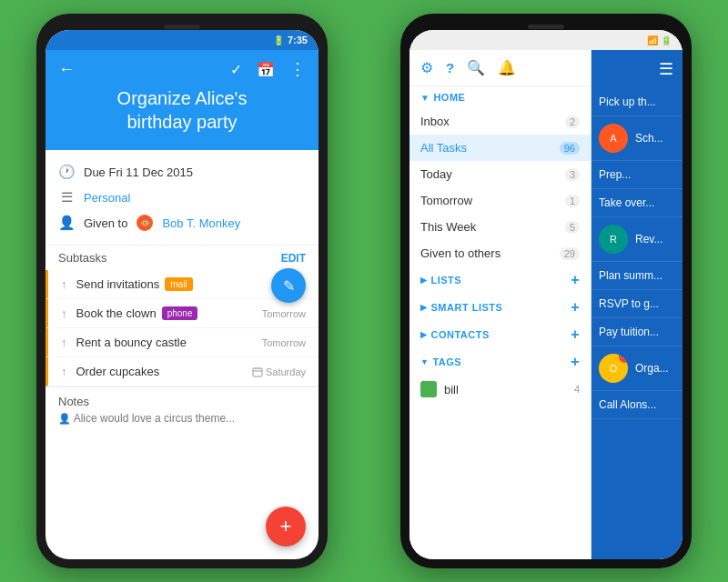 This screenshot has width=728, height=582. I want to click on due-date-row: 🕐 Due Fri 11 Dec 2015, so click(182, 172).